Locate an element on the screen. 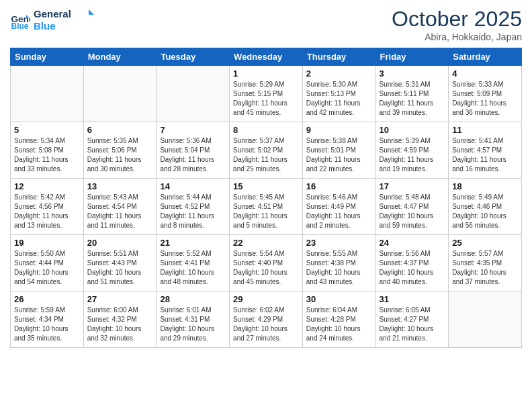  day-info: Sunrise: 5:45 AM Sunset: 4:51 PM Dayligh… is located at coordinates (266, 212).